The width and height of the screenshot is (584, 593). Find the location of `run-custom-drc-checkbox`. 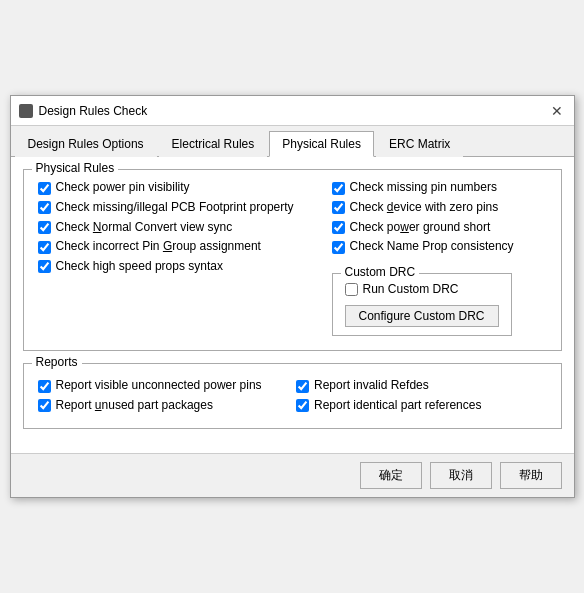

run-custom-drc-checkbox is located at coordinates (352, 290).